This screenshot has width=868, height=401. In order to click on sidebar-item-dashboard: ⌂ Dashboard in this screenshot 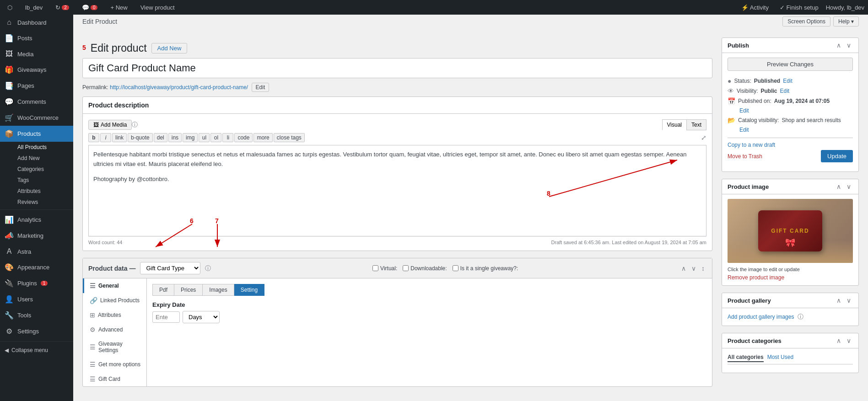, I will do `click(37, 22)`.